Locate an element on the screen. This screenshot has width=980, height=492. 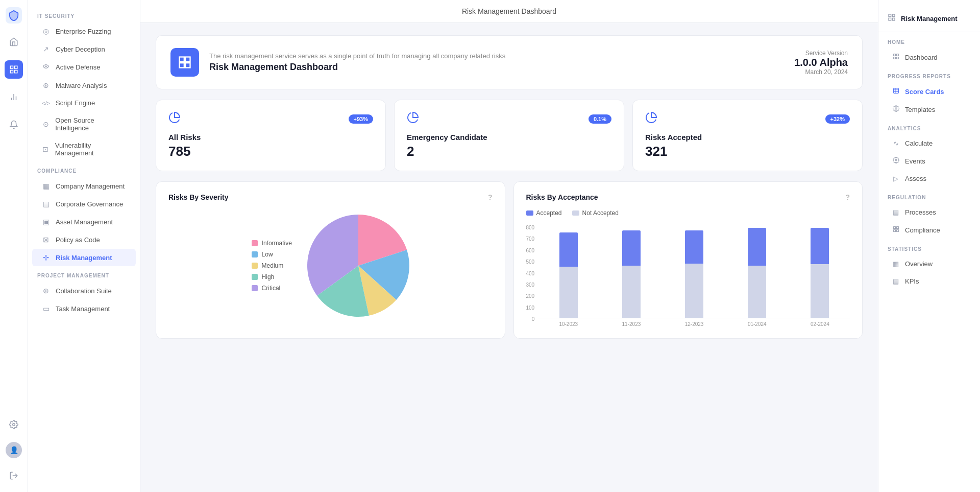
vuln-icon: ⊡ is located at coordinates (46, 149).